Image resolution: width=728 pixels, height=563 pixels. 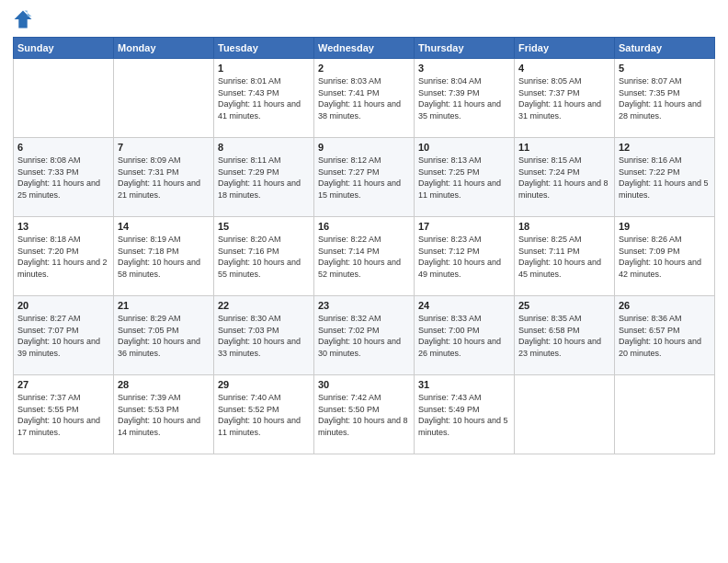 What do you see at coordinates (164, 257) in the screenshot?
I see `day-info: Sunrise: 8:19 AM Sunset: 7:18 PM Dayligh…` at bounding box center [164, 257].